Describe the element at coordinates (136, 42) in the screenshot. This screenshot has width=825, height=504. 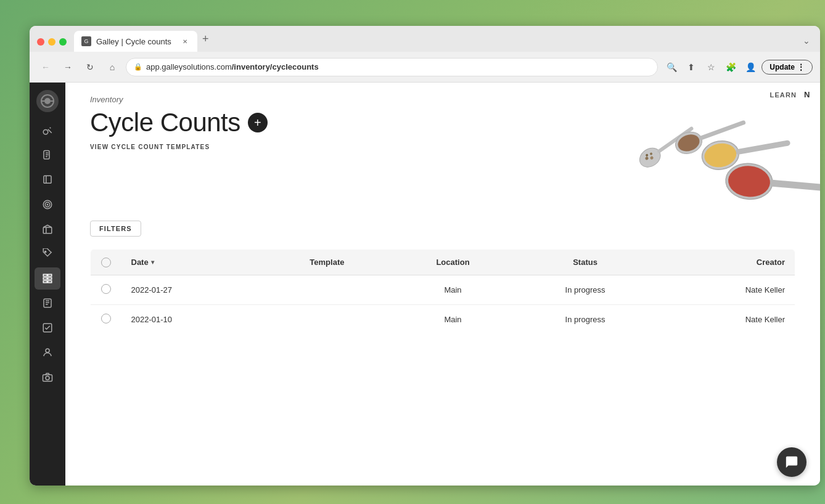
I see `tab-title: Galley | Cycle counts` at that location.